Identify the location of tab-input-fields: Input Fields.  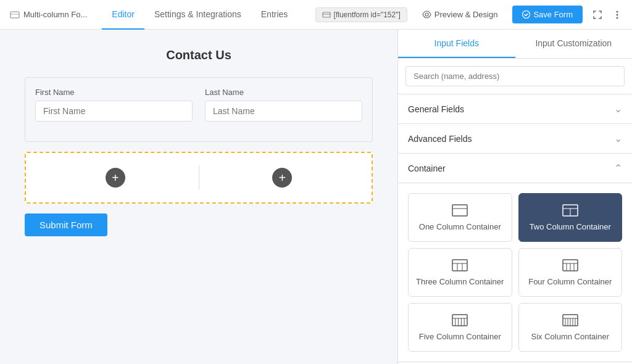
(457, 44).